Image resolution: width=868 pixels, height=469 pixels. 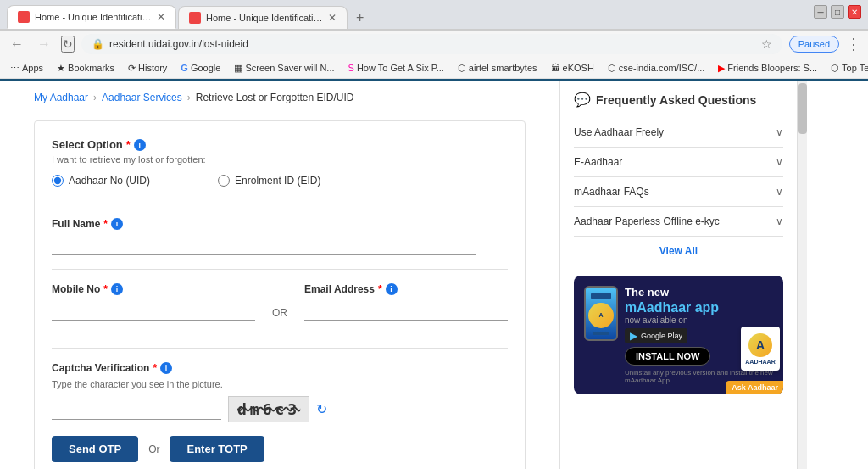 What do you see at coordinates (27, 68) in the screenshot?
I see `bookmark-apps: ⋯ Apps` at bounding box center [27, 68].